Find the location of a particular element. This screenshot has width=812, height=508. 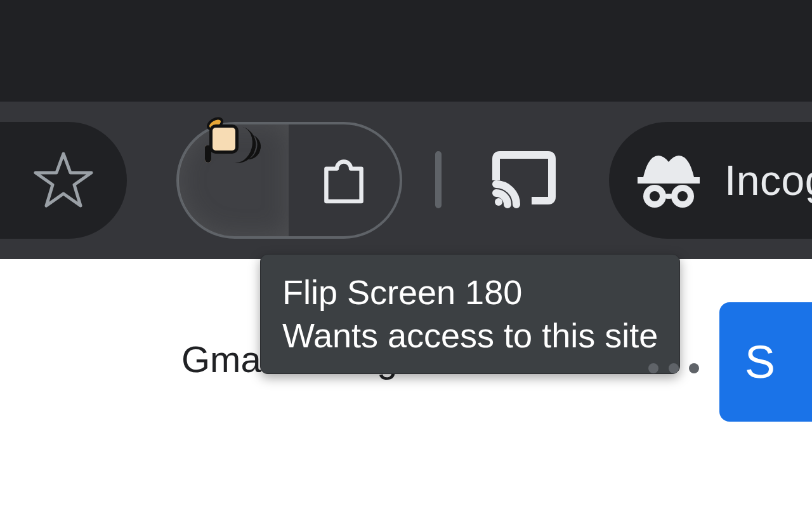

incognito-icon is located at coordinates (669, 180).